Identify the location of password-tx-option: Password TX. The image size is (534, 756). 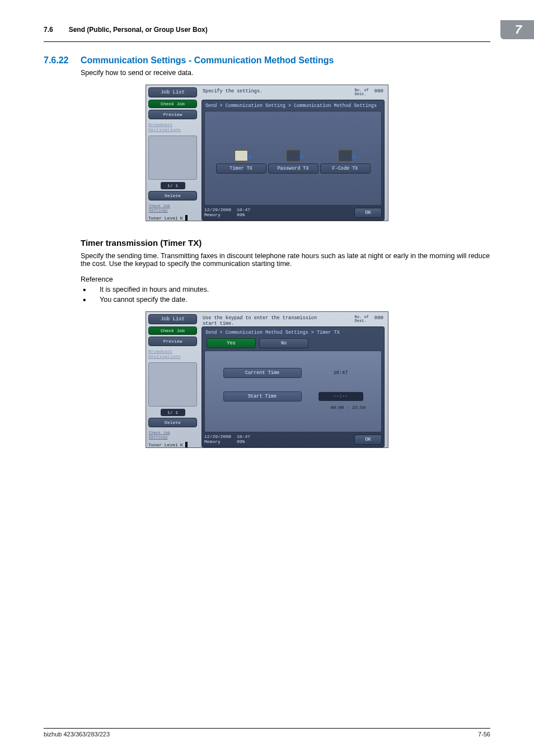
(293, 162).